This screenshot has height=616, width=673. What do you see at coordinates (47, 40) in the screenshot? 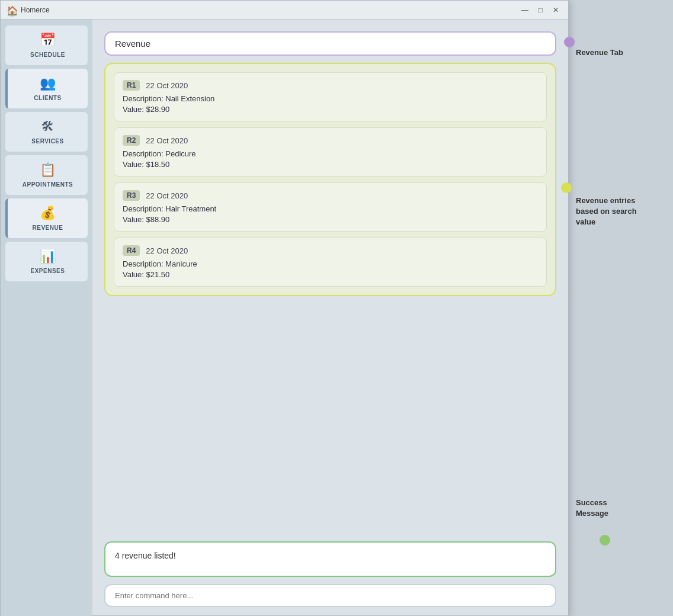
I see `schedule-icon: 📅` at bounding box center [47, 40].